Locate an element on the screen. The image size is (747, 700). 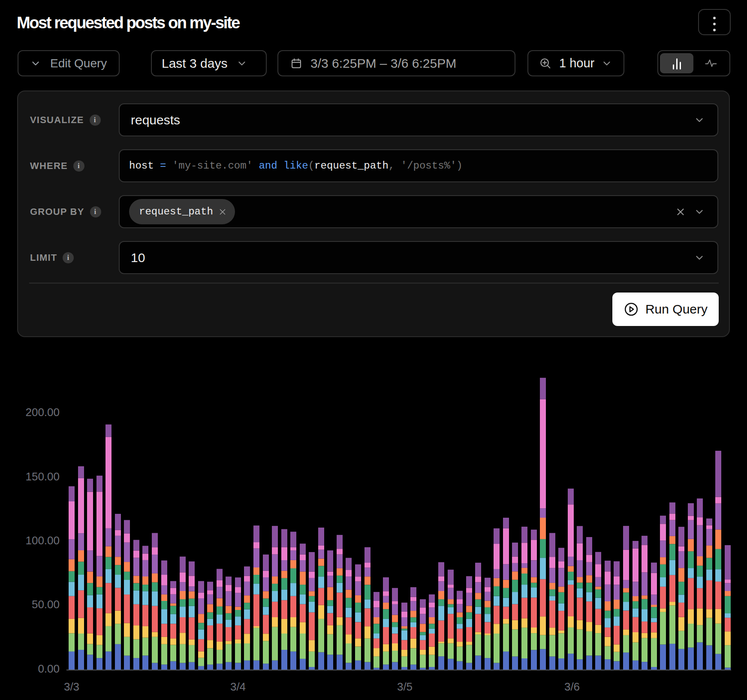
svg-text: 200.00 is located at coordinates (42, 412).